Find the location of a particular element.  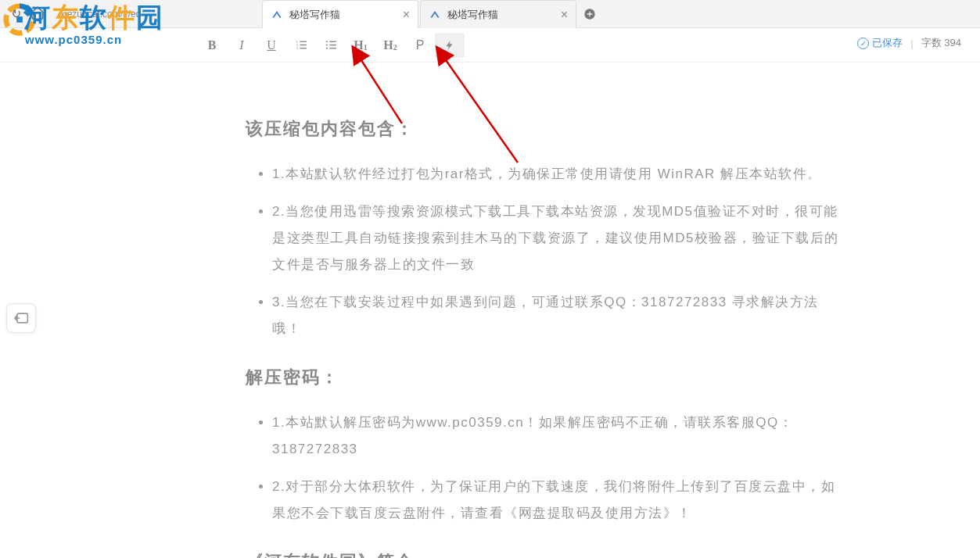

list-item: 1.本站默认解压密码为www.pc0359.cn！如果解压密码不正确，请联系客服… is located at coordinates (560, 436).